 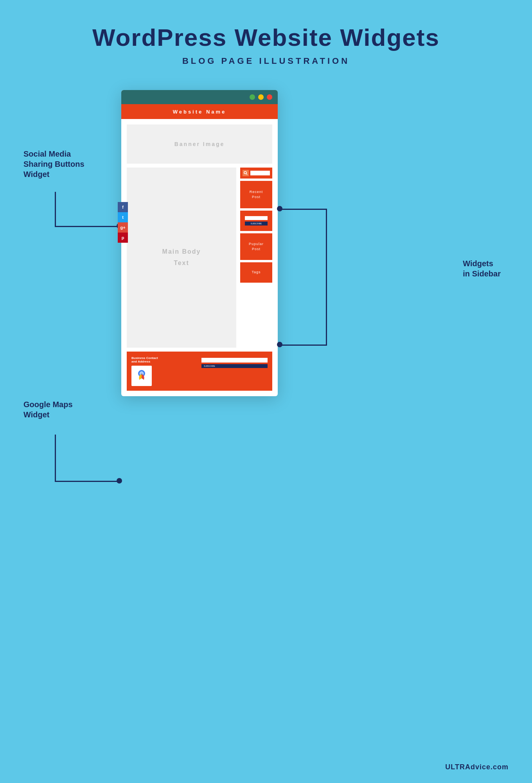 What do you see at coordinates (119, 481) in the screenshot?
I see `annotation-dot-maps` at bounding box center [119, 481].